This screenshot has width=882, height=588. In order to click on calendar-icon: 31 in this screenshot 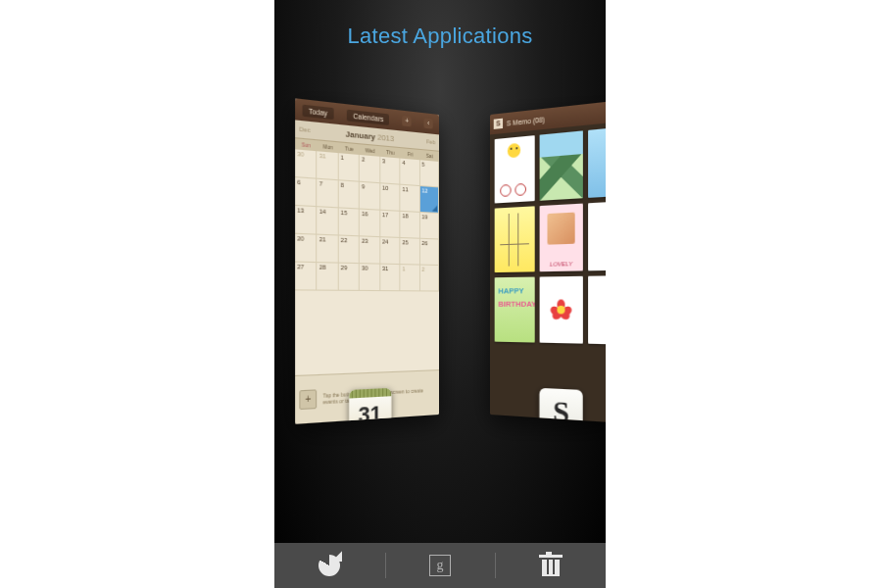, I will do `click(370, 406)`.